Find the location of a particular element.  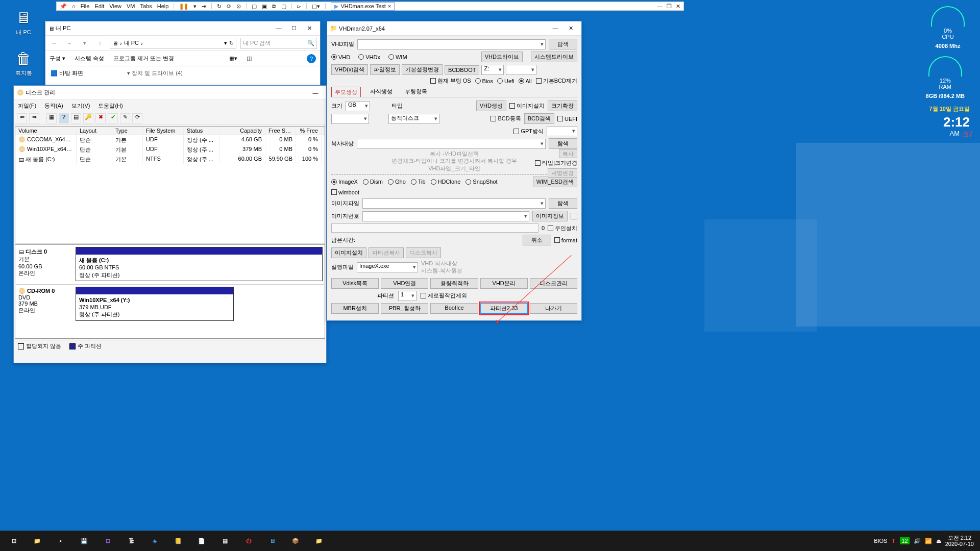

defchange-button: 기본설정변경 is located at coordinates (422, 69).